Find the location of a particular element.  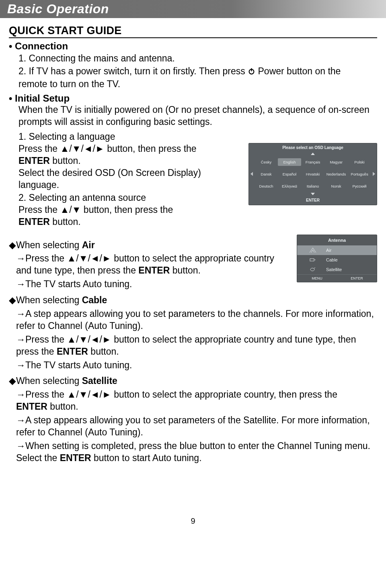

osd-lang-option: Español is located at coordinates (290, 174).